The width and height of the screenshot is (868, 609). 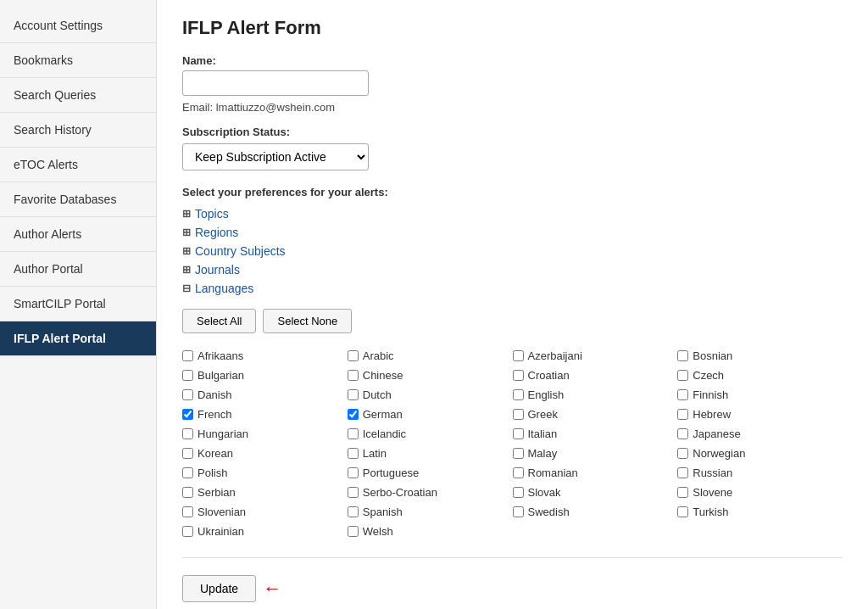 What do you see at coordinates (595, 473) in the screenshot?
I see `lang-item: Romanian` at bounding box center [595, 473].